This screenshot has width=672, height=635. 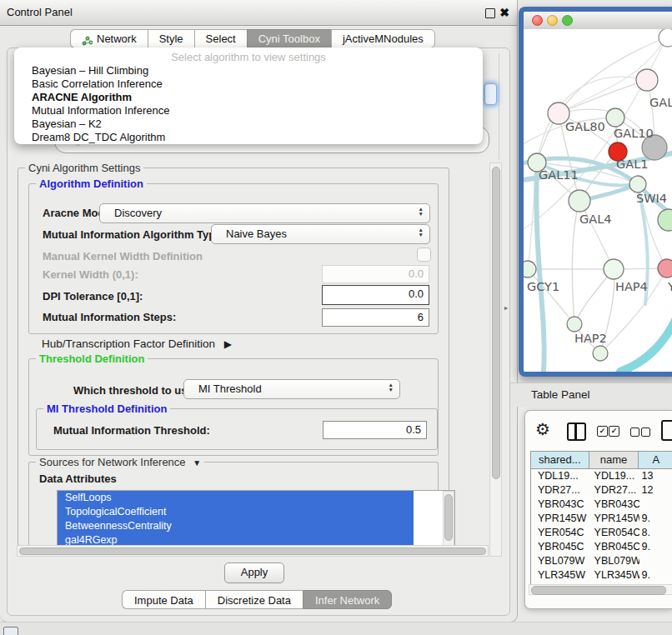 I want to click on attribute-item-selfloops: SelfLoops, so click(x=235, y=498).